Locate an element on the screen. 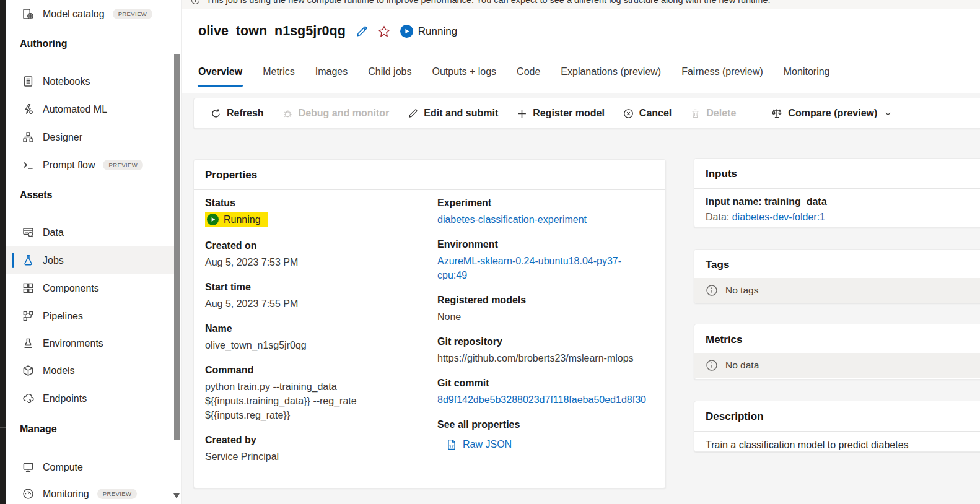  job-status-label: Running is located at coordinates (437, 32).